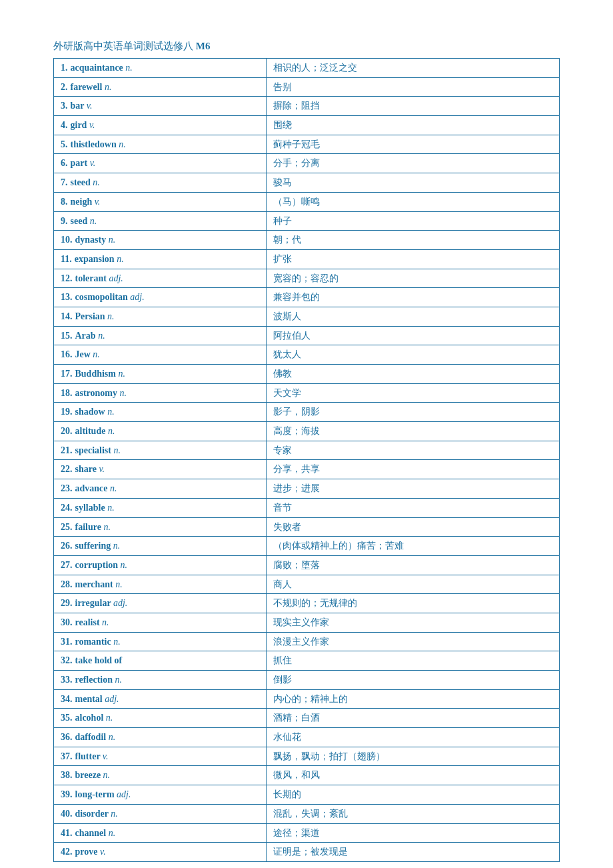 This screenshot has width=613, height=868. What do you see at coordinates (79, 105) in the screenshot?
I see `item-word: bar` at bounding box center [79, 105].